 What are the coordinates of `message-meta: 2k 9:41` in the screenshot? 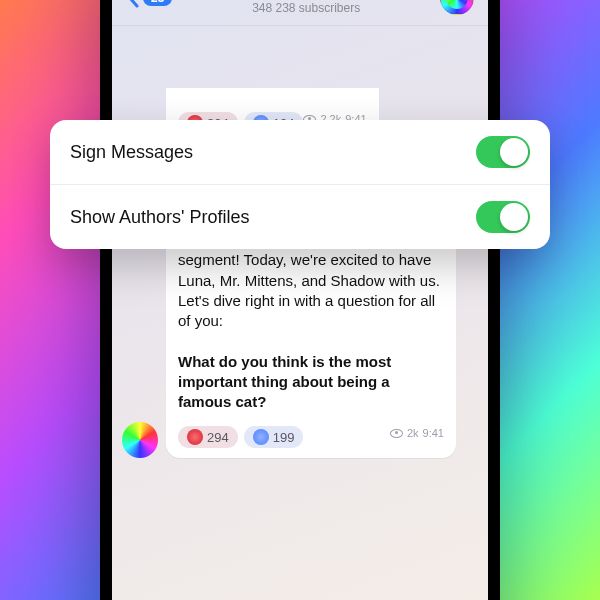 It's located at (417, 433).